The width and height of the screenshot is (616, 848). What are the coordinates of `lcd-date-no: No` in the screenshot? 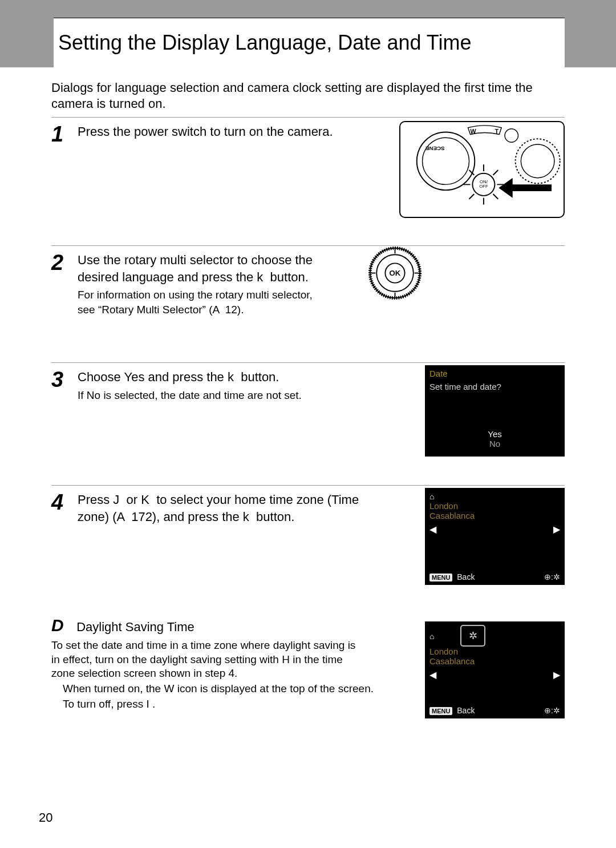 It's located at (495, 444).